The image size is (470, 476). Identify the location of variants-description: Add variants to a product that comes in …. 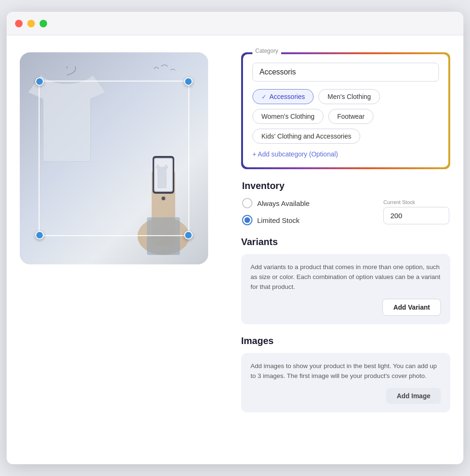
(346, 277).